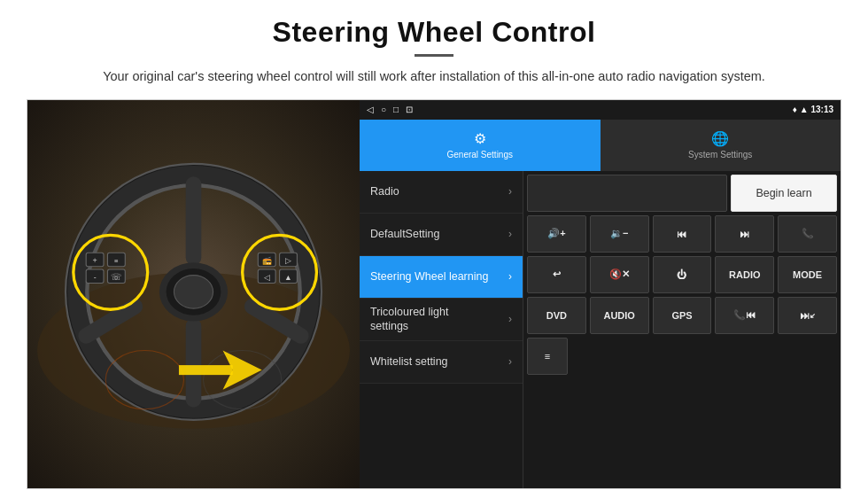 The height and width of the screenshot is (498, 868). I want to click on ctrl-row-3: DVD AUDIO GPS 📞⏮ ⏭↙, so click(682, 315).